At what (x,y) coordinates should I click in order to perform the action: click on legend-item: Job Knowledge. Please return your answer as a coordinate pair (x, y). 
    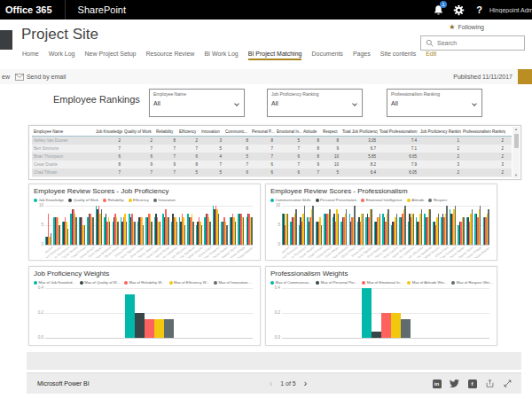
    Looking at the image, I should click on (49, 200).